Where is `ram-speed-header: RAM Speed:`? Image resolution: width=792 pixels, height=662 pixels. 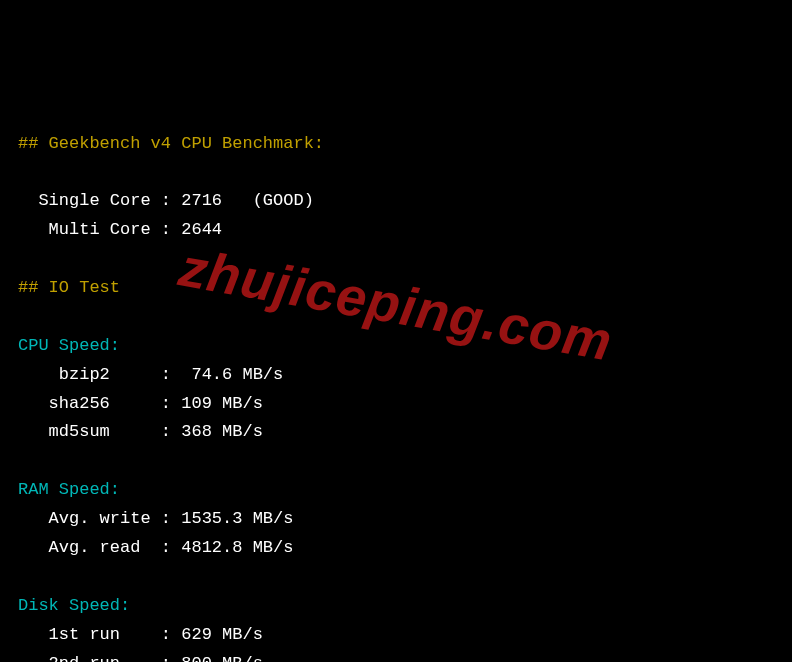 ram-speed-header: RAM Speed: is located at coordinates (69, 490).